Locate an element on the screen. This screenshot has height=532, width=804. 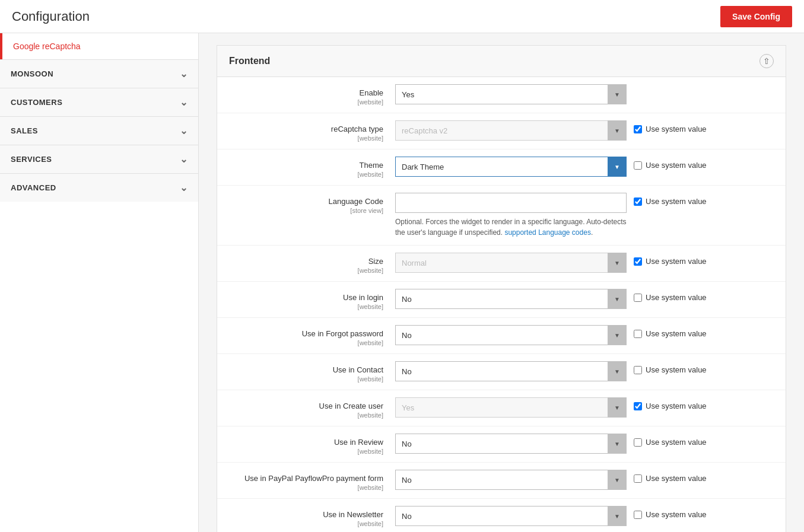
control-col-size: NormalCompact ▼ Use system value is located at coordinates (584, 263).